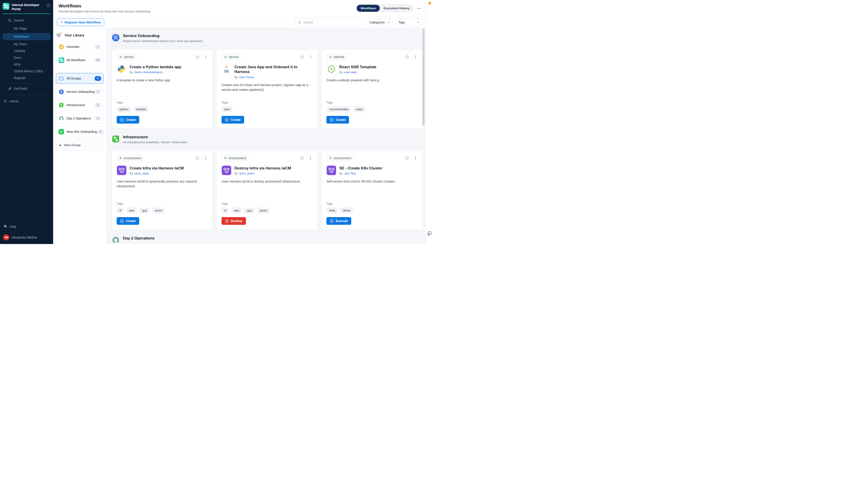 This screenshot has width=868, height=488. Describe the element at coordinates (231, 57) in the screenshot. I see `category-badge: service` at that location.